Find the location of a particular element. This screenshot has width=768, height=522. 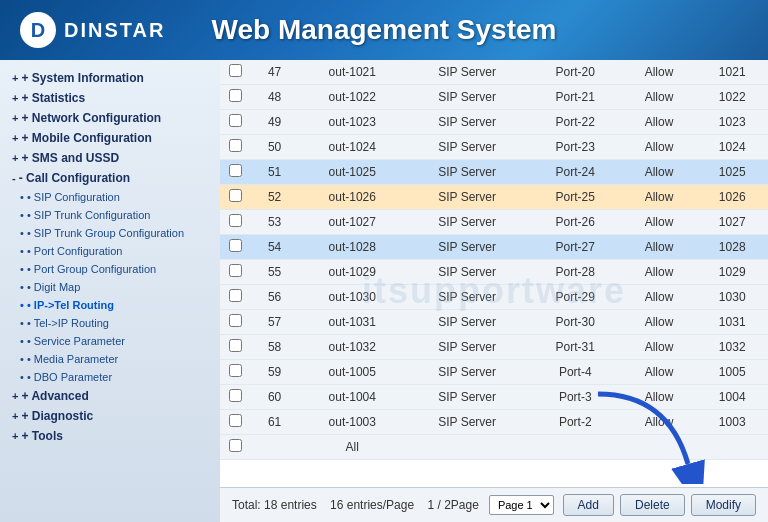

cell-3: Port-25 is located at coordinates (576, 198).